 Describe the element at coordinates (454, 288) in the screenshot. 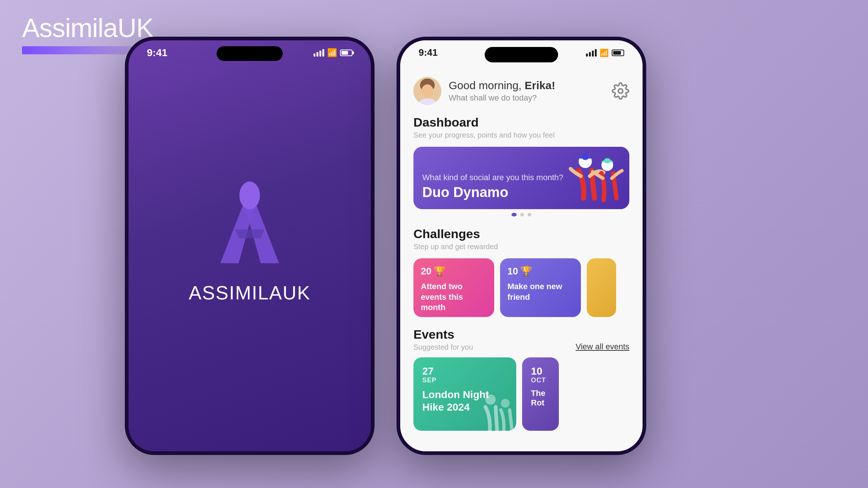

I see `challenge-card-1: 20 🏆 Attend two events this month` at that location.